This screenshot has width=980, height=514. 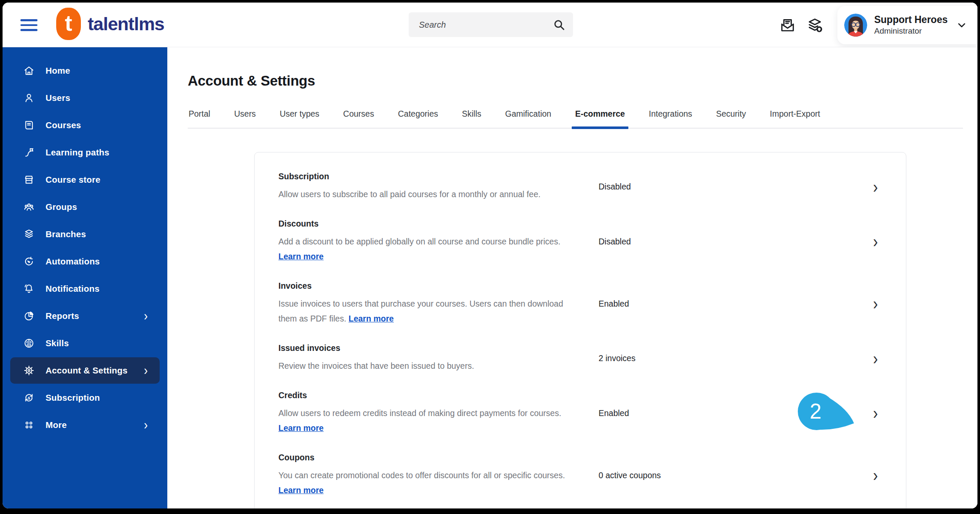 I want to click on setting-description: Review the invoices that have been issue…, so click(x=423, y=366).